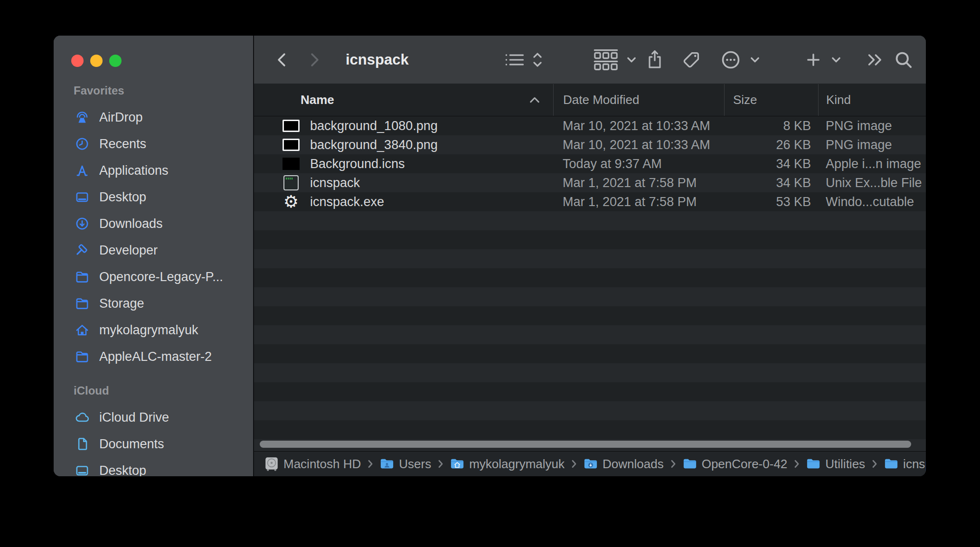 The width and height of the screenshot is (980, 547). I want to click on sidebar-item-label: Desktop, so click(122, 470).